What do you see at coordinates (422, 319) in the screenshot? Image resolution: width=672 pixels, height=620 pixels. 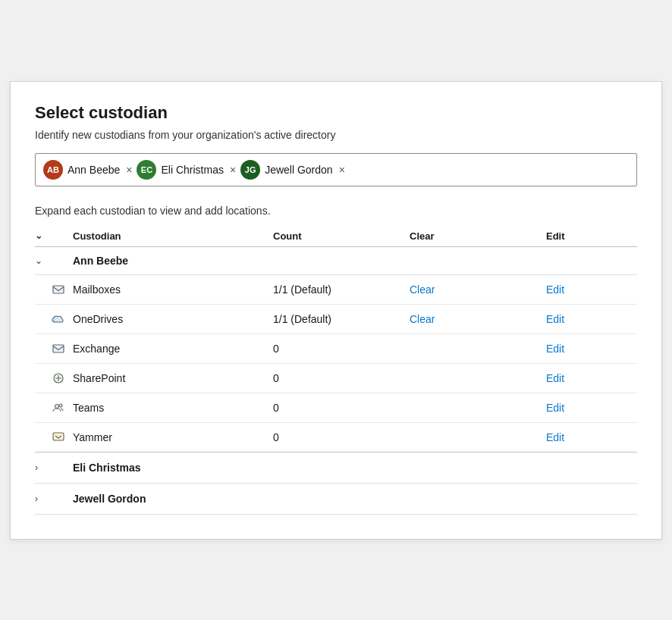 I see `clear-link-onedrives: Clear` at bounding box center [422, 319].